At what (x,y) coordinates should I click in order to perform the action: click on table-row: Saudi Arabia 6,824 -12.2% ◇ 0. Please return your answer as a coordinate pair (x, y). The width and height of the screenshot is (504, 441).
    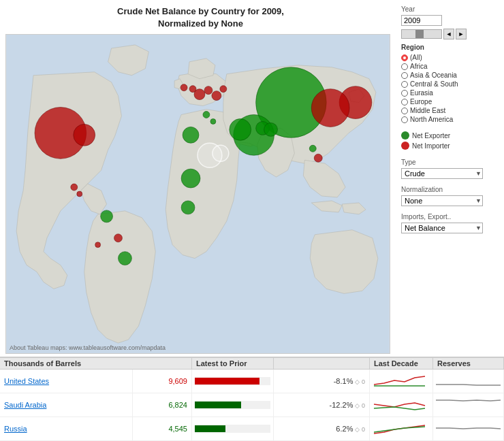
    Looking at the image, I should click on (252, 406).